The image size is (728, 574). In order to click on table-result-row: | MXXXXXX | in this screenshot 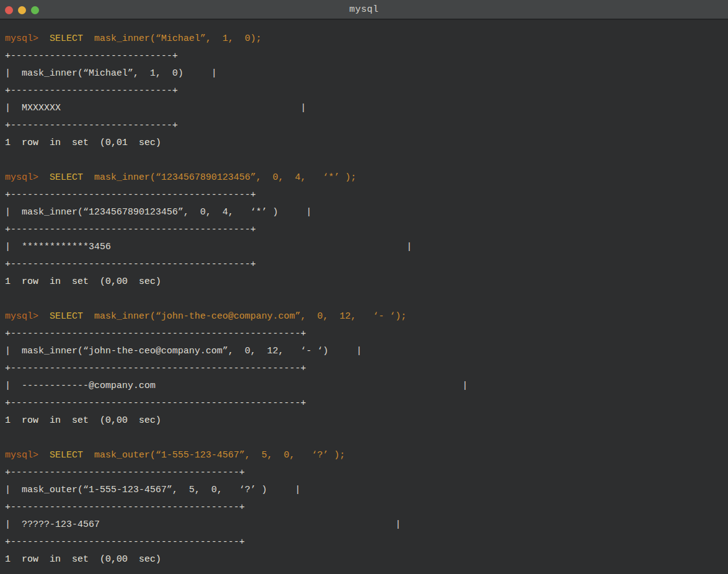, I will do `click(364, 108)`.